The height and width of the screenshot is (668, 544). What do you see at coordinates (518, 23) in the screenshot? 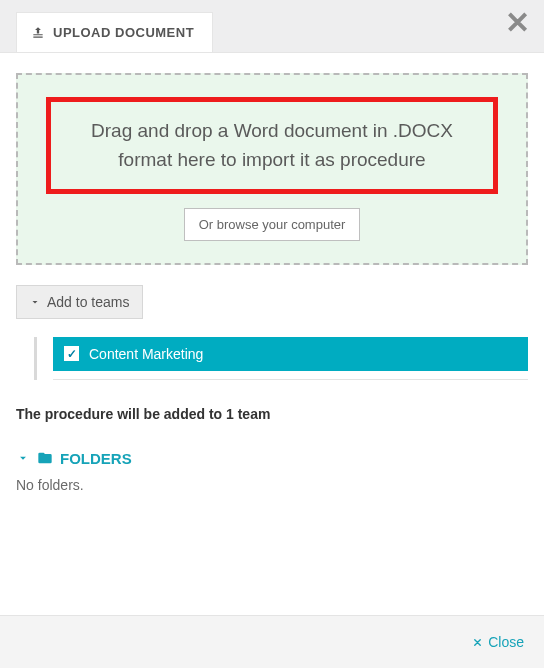
I see `close-icon: ✕` at bounding box center [518, 23].